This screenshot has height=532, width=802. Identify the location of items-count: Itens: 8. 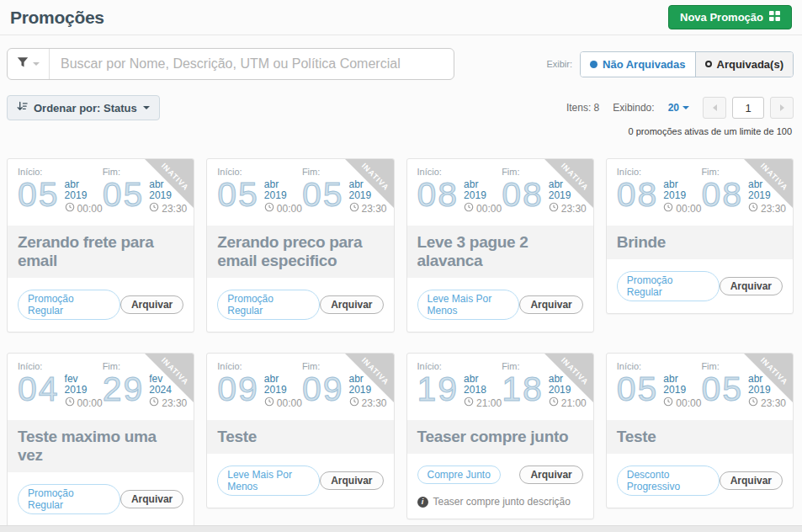
(582, 108).